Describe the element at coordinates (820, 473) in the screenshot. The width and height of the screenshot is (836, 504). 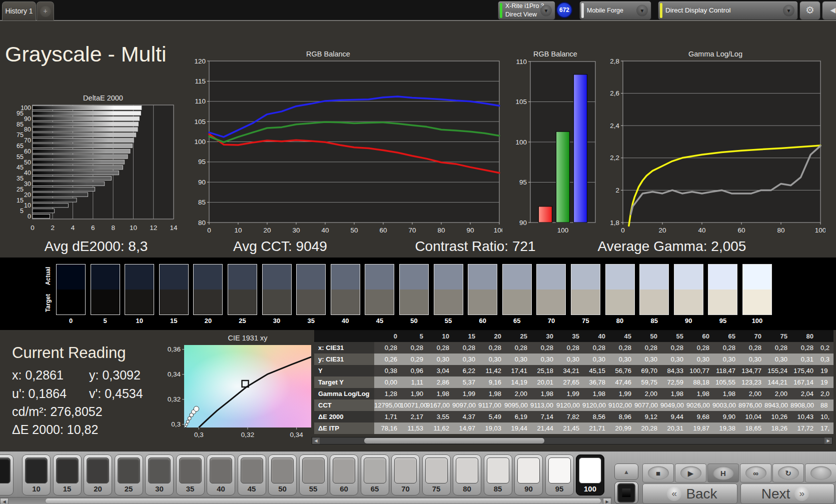
I see `extra-button` at that location.